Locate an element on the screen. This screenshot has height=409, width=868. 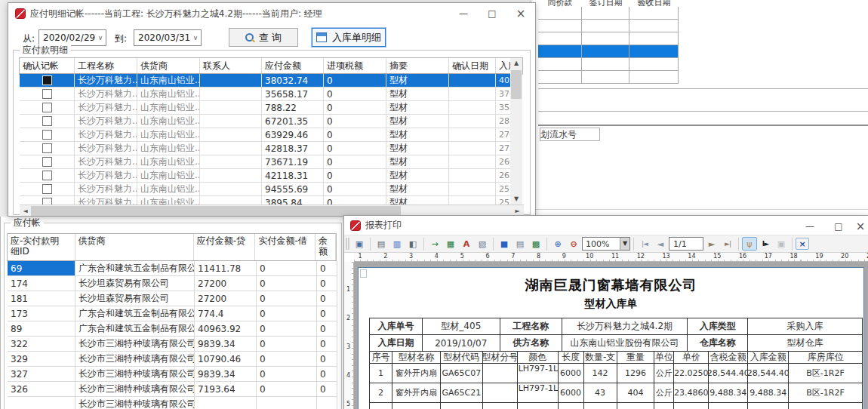
vertical-scrollbar: ▲ ▼ is located at coordinates (516, 131).